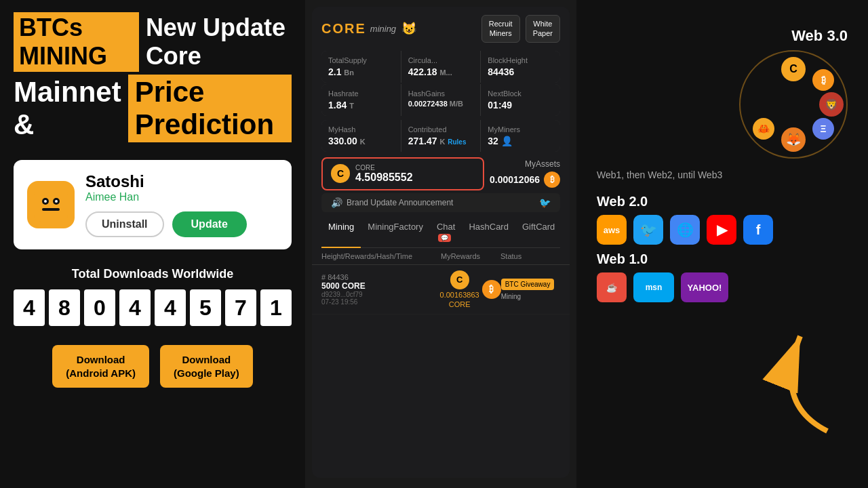  Describe the element at coordinates (545, 203) in the screenshot. I see `twitter-icon: 🐦` at that location.